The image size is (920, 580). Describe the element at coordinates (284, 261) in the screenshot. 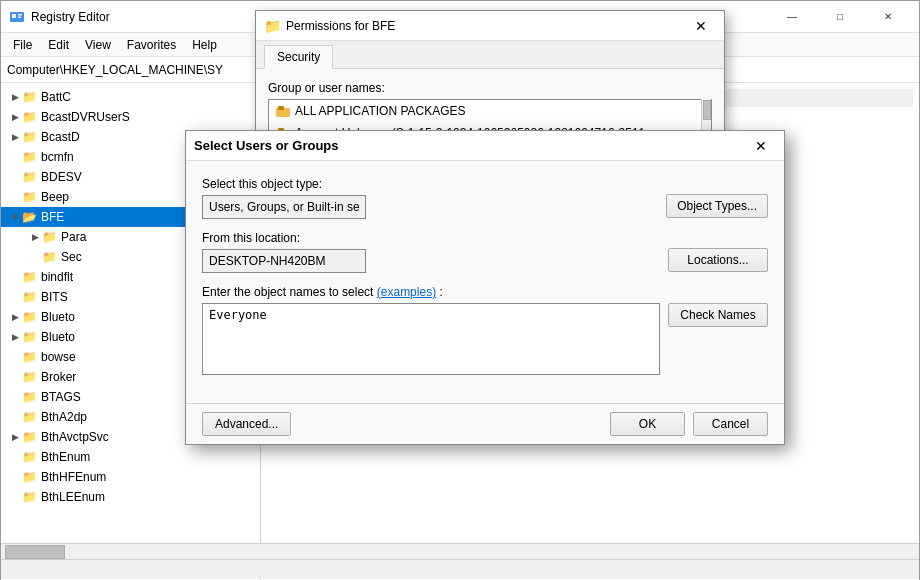

I see `location-input` at that location.